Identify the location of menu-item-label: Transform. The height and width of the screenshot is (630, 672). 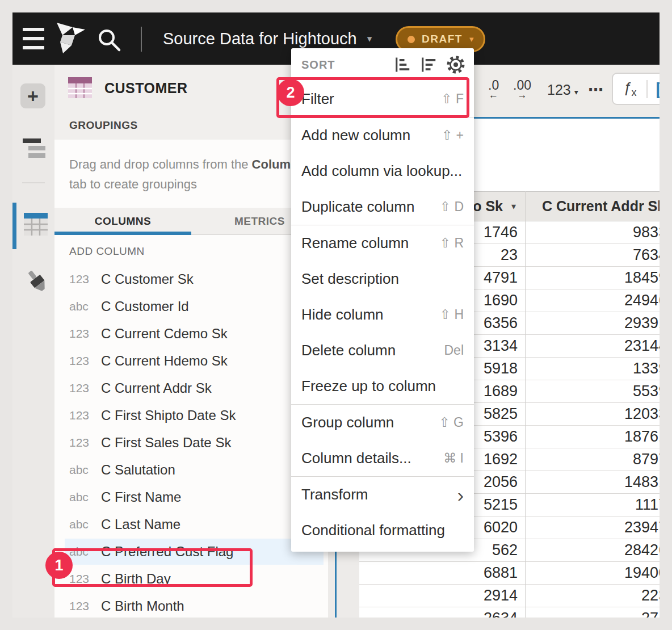
(335, 495).